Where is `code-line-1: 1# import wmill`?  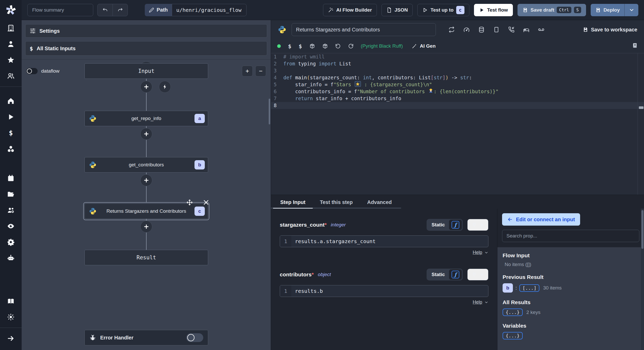 code-line-1: 1# import wmill is located at coordinates (457, 57).